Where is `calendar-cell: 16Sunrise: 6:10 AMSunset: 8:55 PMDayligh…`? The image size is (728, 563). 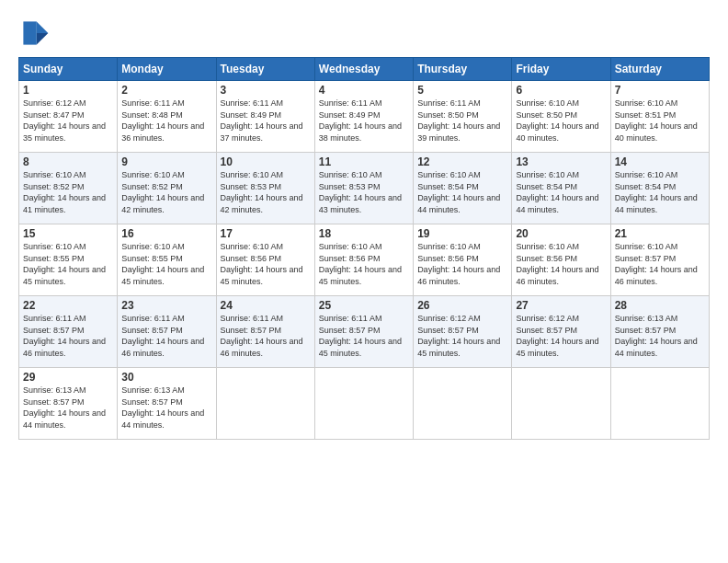 calendar-cell: 16Sunrise: 6:10 AMSunset: 8:55 PMDayligh… is located at coordinates (167, 260).